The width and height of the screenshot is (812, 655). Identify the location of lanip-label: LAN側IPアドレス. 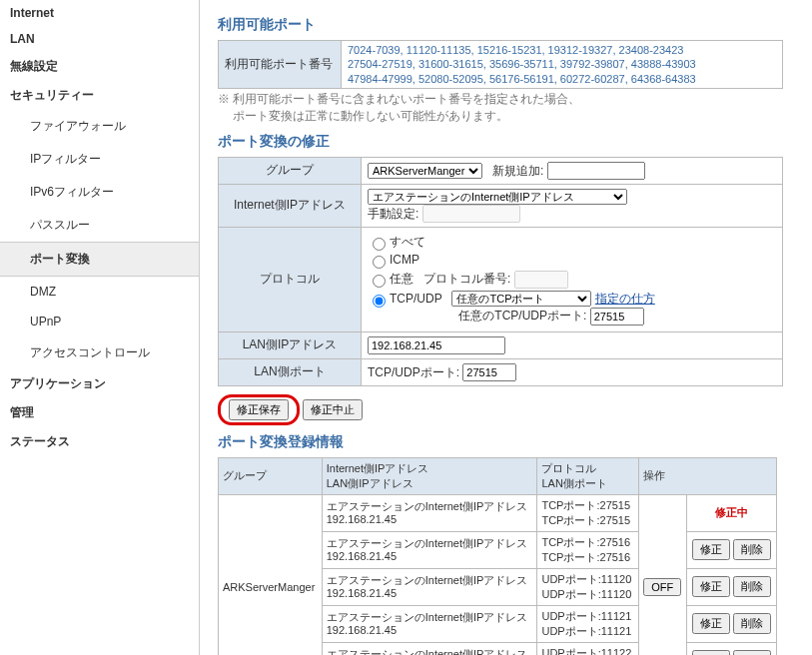
(290, 345).